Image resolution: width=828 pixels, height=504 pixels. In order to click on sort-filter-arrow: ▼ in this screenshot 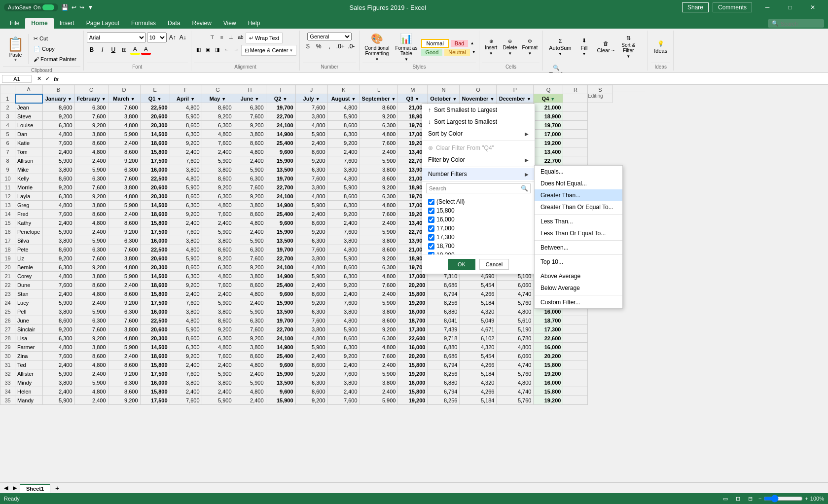, I will do `click(628, 56)`.